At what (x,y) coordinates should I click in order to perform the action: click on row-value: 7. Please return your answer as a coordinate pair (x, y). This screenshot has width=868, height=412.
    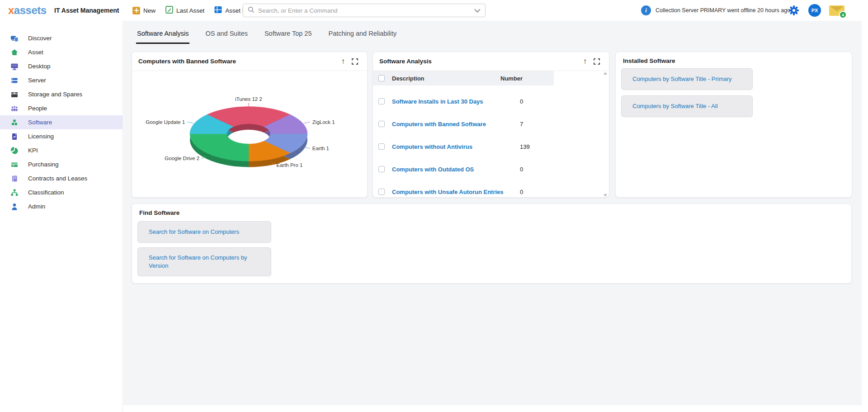
    Looking at the image, I should click on (522, 124).